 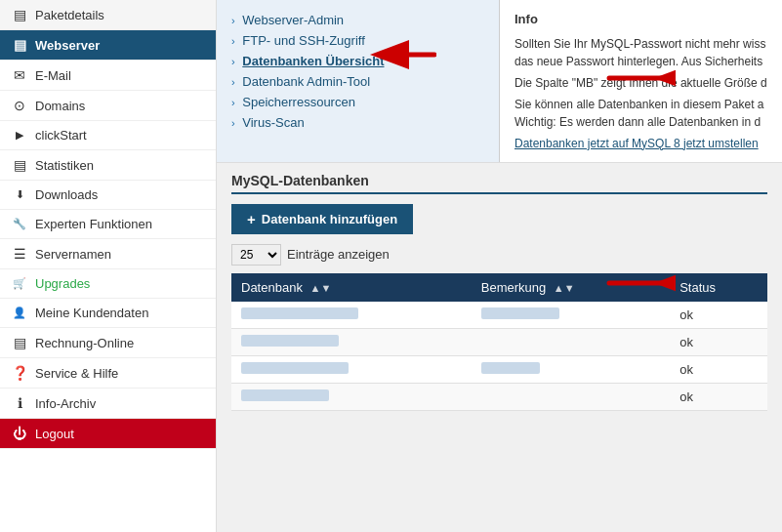 I want to click on add-database-label: Datenbank hinzufügen, so click(x=330, y=219).